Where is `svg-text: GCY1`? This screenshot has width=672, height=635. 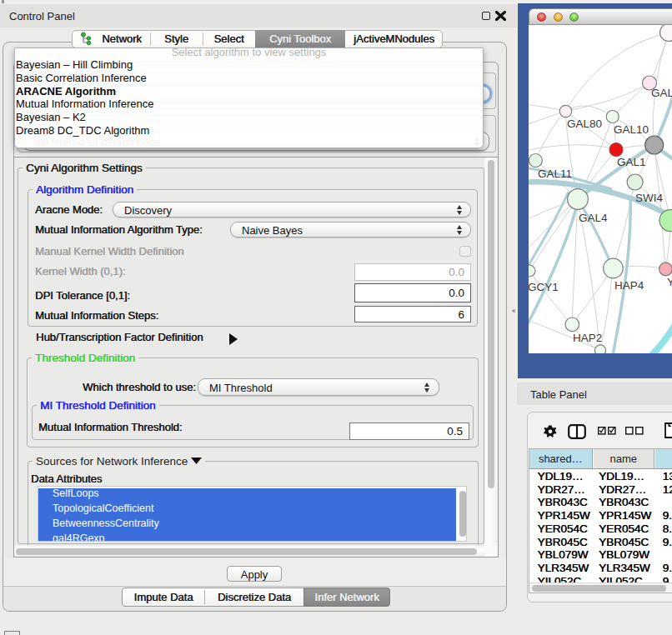
svg-text: GCY1 is located at coordinates (544, 287).